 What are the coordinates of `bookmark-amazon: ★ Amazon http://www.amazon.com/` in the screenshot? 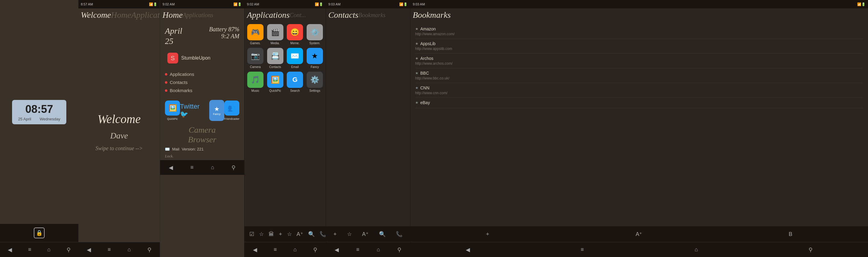 It's located at (639, 32).